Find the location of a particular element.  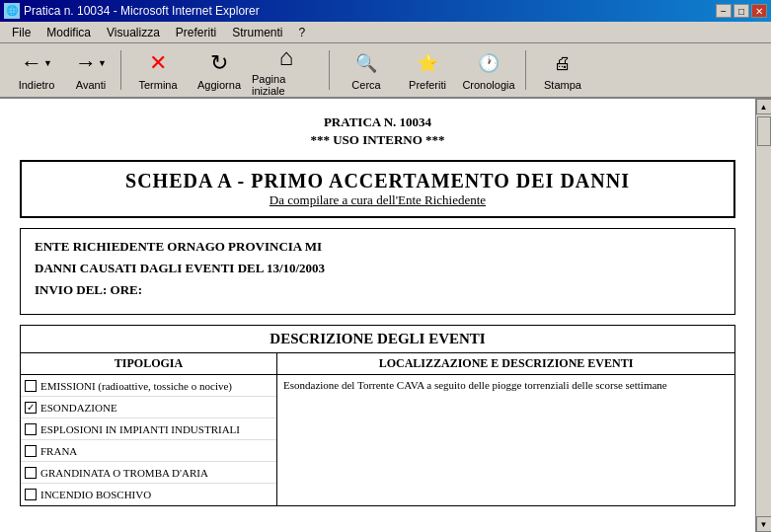

scheda-title: SCHEDA A - PRIMO ACCERTAMENTO DEI DANNI is located at coordinates (377, 182).